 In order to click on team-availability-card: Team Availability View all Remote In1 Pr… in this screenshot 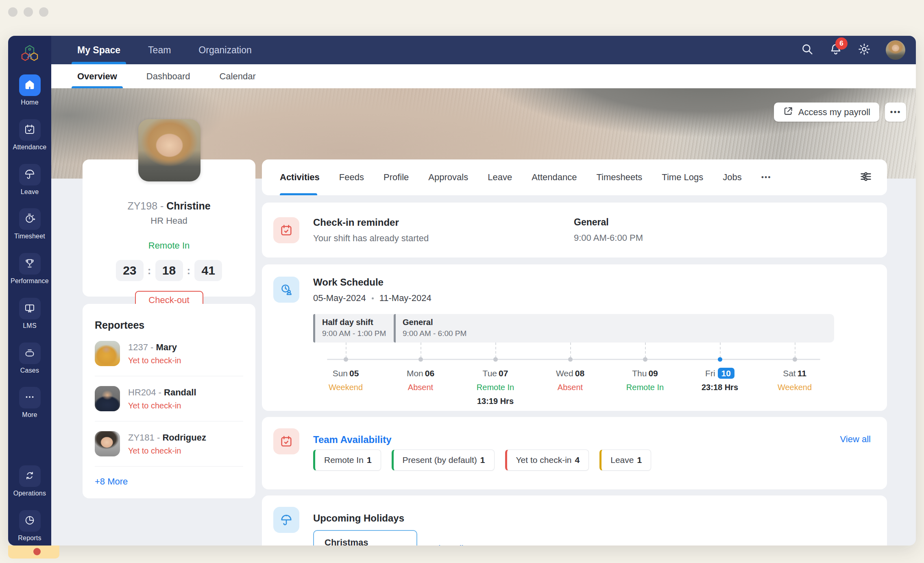, I will do `click(574, 453)`.